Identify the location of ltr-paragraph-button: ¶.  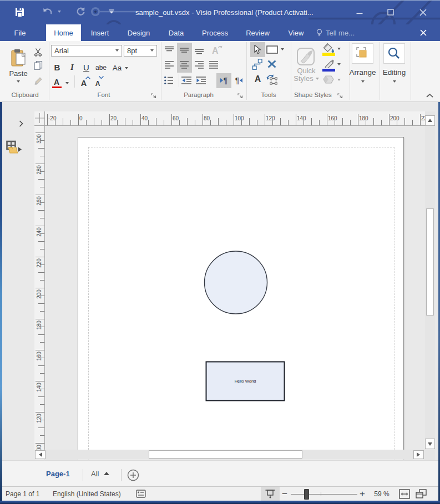
(224, 81).